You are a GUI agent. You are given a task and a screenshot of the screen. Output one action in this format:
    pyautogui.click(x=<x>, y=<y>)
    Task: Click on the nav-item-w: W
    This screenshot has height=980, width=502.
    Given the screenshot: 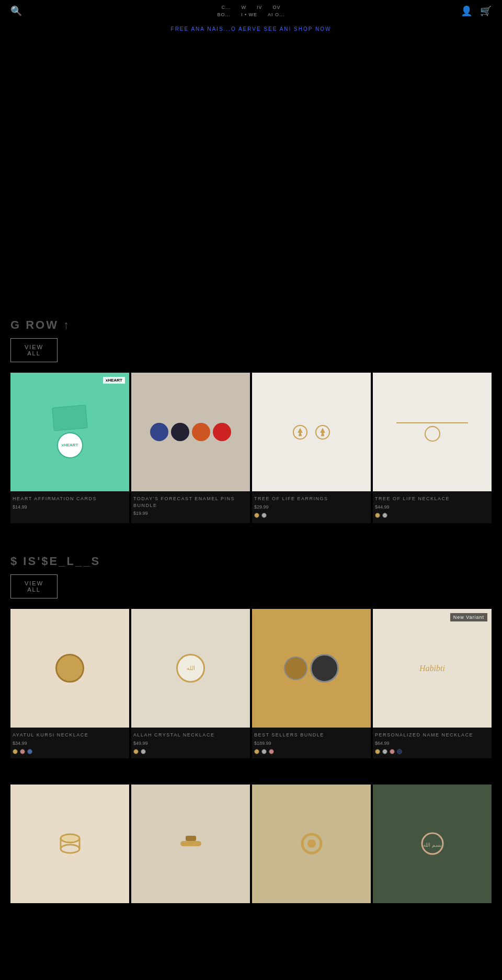 What is the action you would take?
    pyautogui.click(x=244, y=7)
    